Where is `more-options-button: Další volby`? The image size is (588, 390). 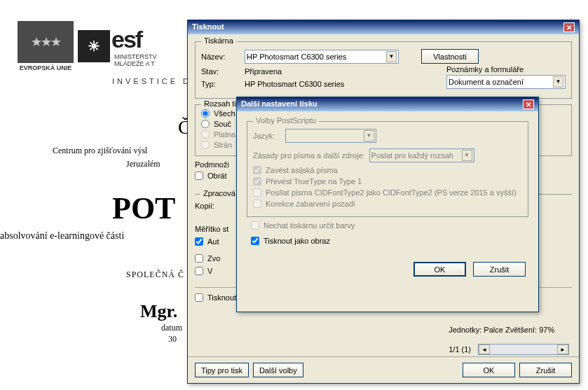
more-options-button: Další volby is located at coordinates (278, 370).